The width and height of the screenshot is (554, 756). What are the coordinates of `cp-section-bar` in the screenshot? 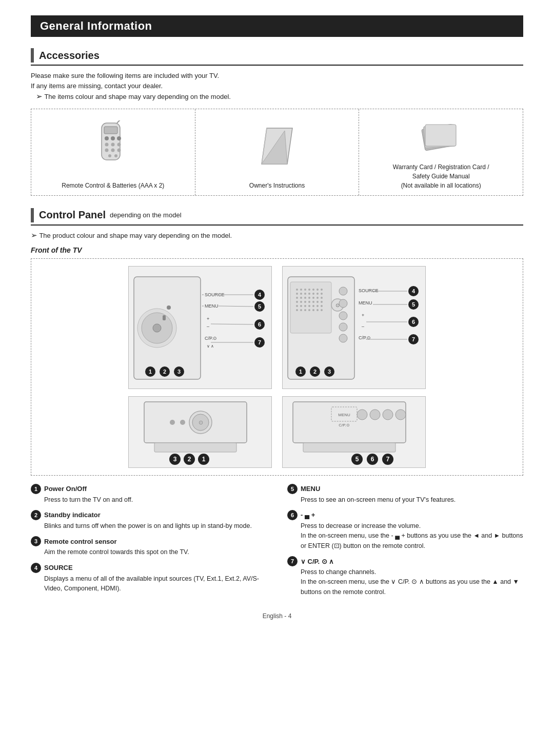 It's located at (32, 215).